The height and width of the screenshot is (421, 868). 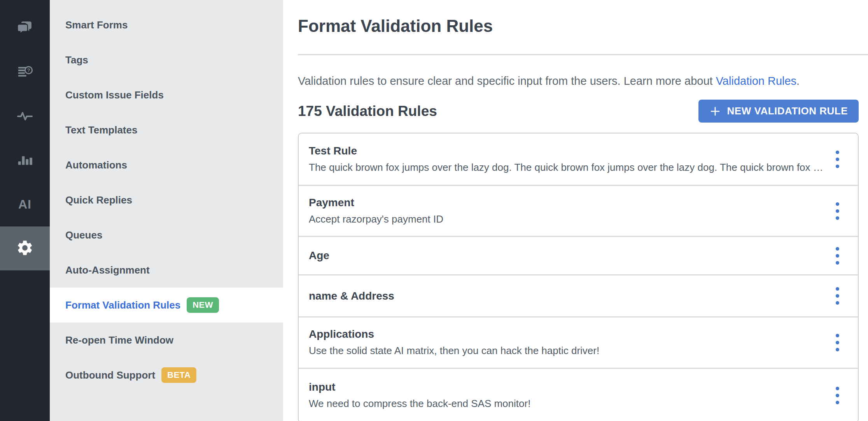 I want to click on description-suffix: ., so click(x=798, y=81).